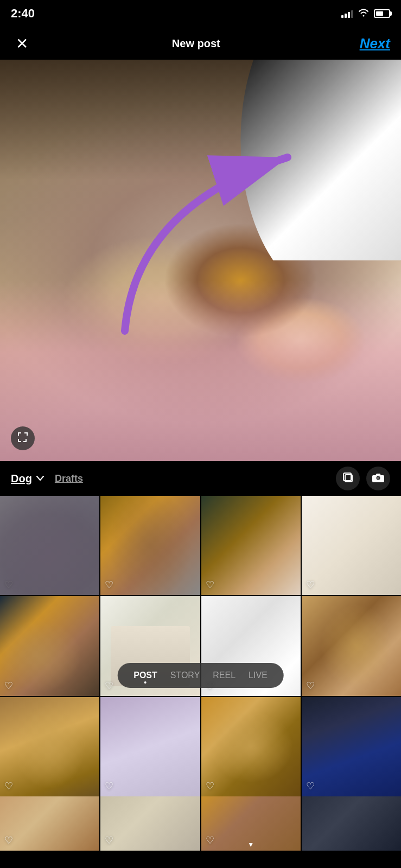  Describe the element at coordinates (251, 824) in the screenshot. I see `partial-photo-3: ♡ ▼` at that location.